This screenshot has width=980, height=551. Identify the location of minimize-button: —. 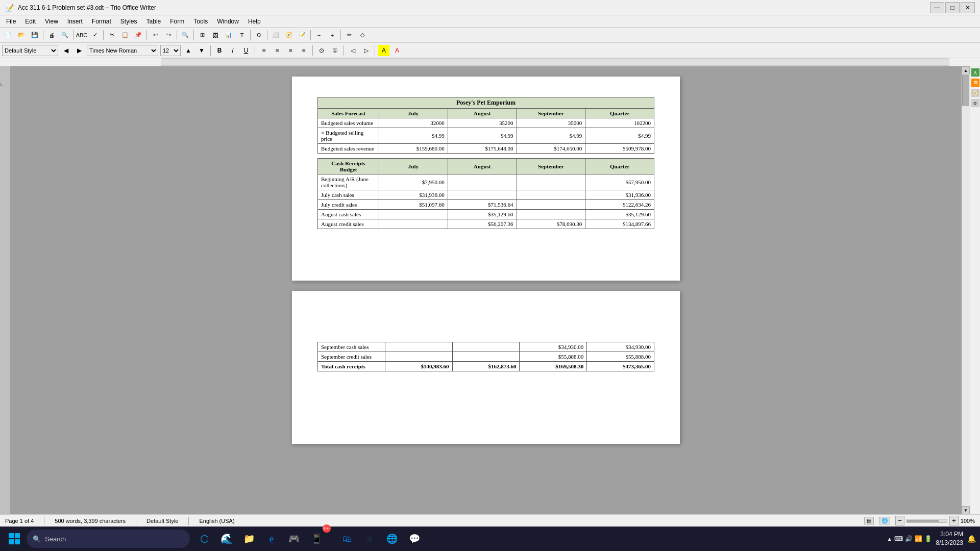
(937, 8).